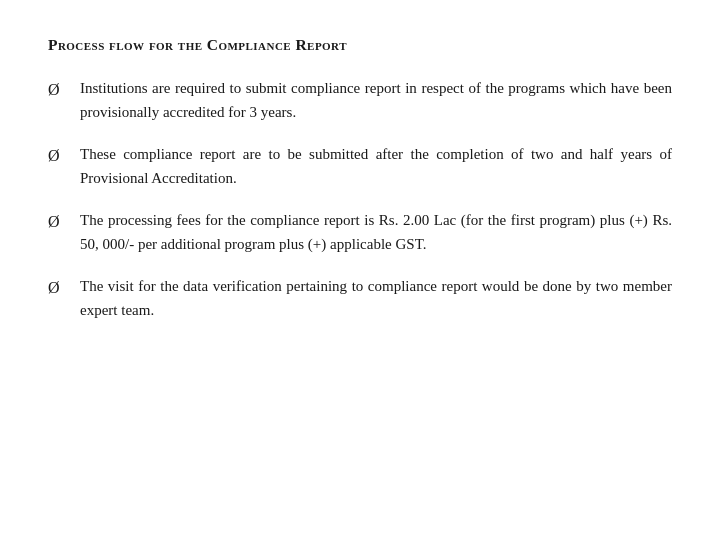  Describe the element at coordinates (62, 90) in the screenshot. I see `bullet-symbol-1: Ø` at that location.